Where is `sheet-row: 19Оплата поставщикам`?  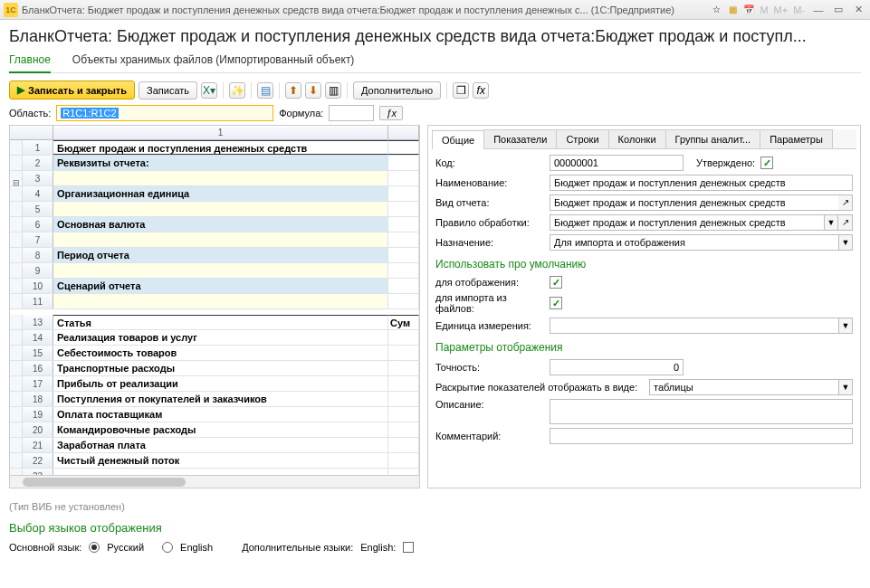
sheet-row: 19Оплата поставщикам is located at coordinates (215, 414).